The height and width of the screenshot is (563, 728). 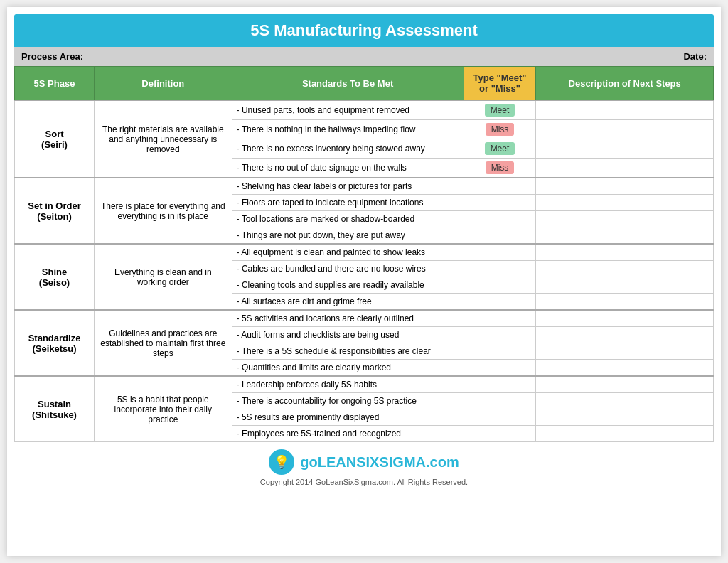 I want to click on definition-cell: There is place for everything and everyt…, so click(x=164, y=210).